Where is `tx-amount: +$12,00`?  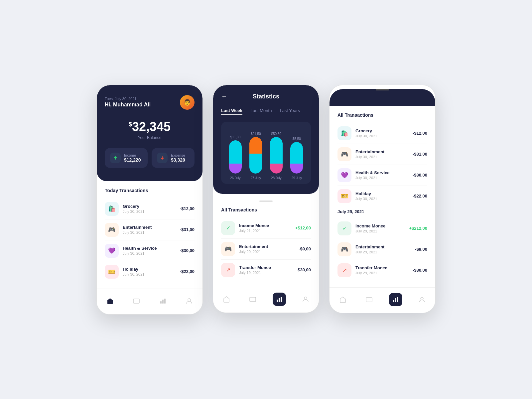
tx-amount: +$12,00 is located at coordinates (303, 228).